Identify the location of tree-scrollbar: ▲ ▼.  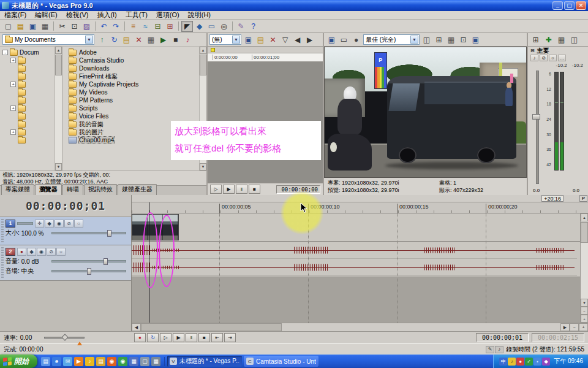
(58, 109).